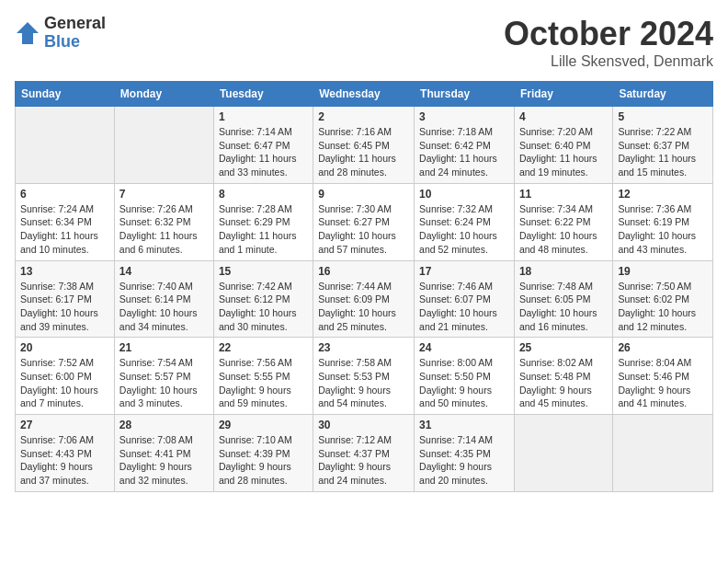 The image size is (728, 563). Describe the element at coordinates (664, 299) in the screenshot. I see `calendar-cell: 19Sunrise: 7:50 AM Sunset: 6:02 PM Dayli…` at that location.